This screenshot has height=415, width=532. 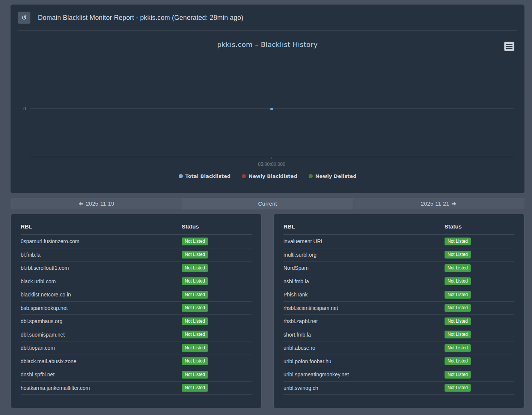 What do you see at coordinates (509, 44) in the screenshot?
I see `hamburger-icon` at bounding box center [509, 44].